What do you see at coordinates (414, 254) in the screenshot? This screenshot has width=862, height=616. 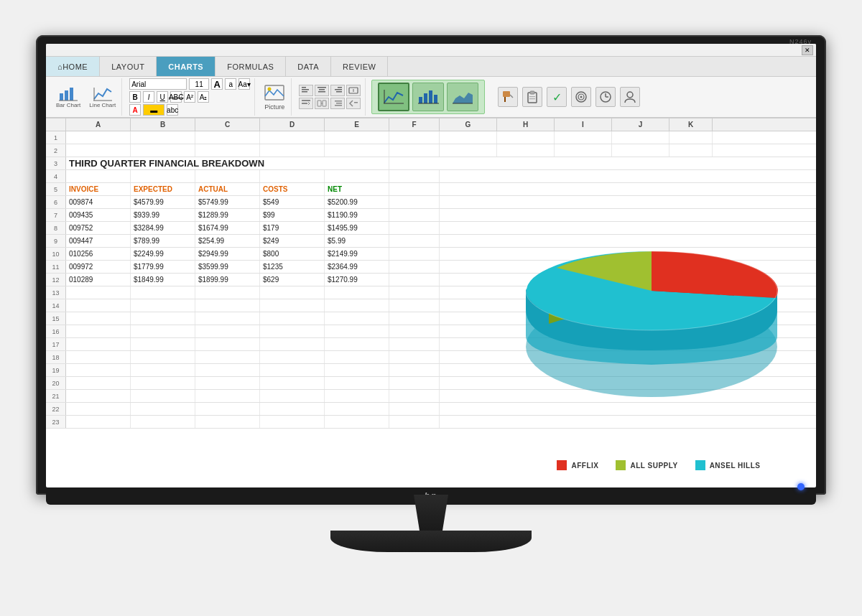 I see `cell-10f` at bounding box center [414, 254].